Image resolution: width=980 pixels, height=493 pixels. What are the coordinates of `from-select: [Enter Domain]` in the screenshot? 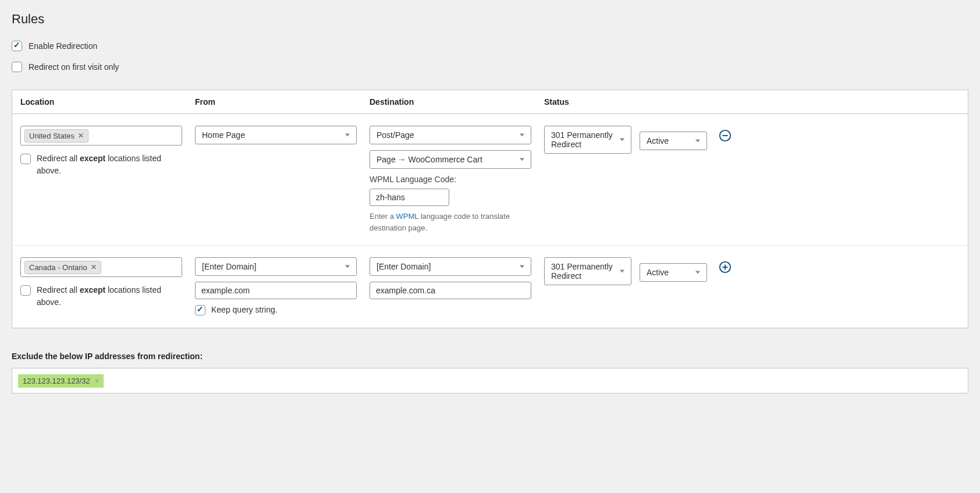 It's located at (276, 267).